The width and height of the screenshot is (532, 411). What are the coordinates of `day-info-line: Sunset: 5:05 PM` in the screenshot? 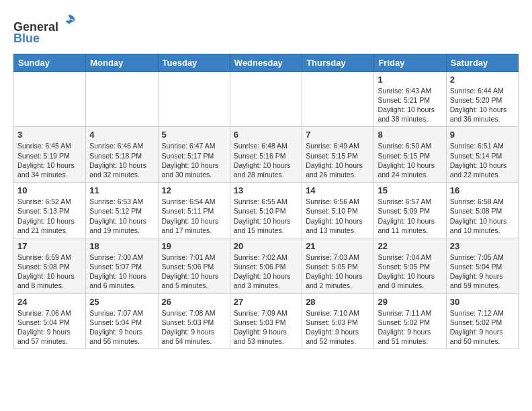 It's located at (338, 267).